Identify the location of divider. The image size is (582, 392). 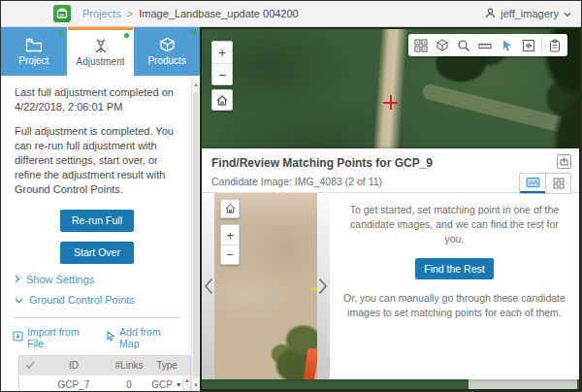
(97, 318).